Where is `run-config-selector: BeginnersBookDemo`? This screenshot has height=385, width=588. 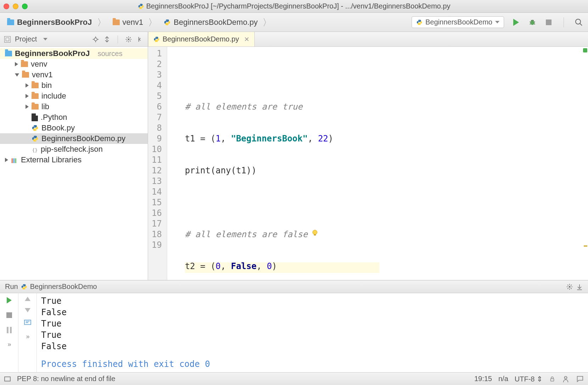 run-config-selector: BeginnersBookDemo is located at coordinates (458, 22).